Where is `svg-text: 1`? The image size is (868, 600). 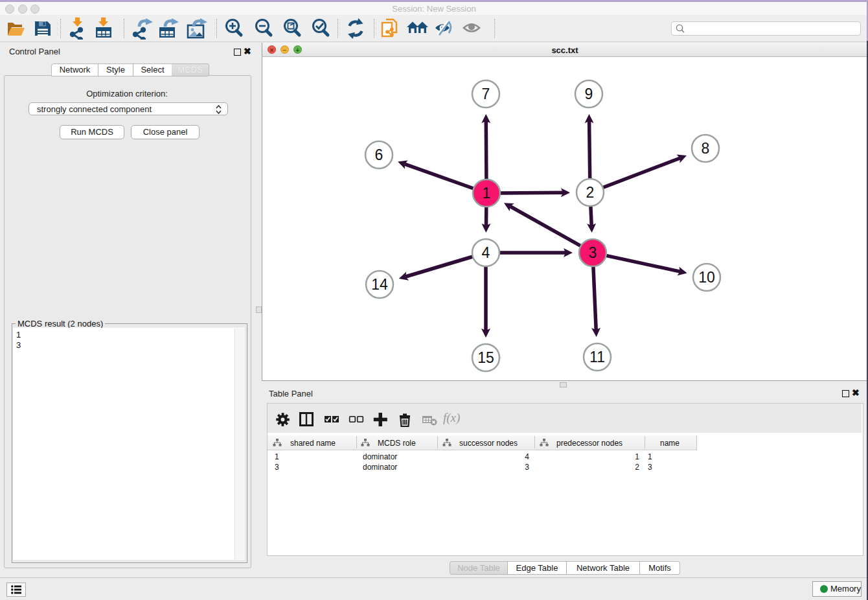
svg-text: 1 is located at coordinates (487, 193).